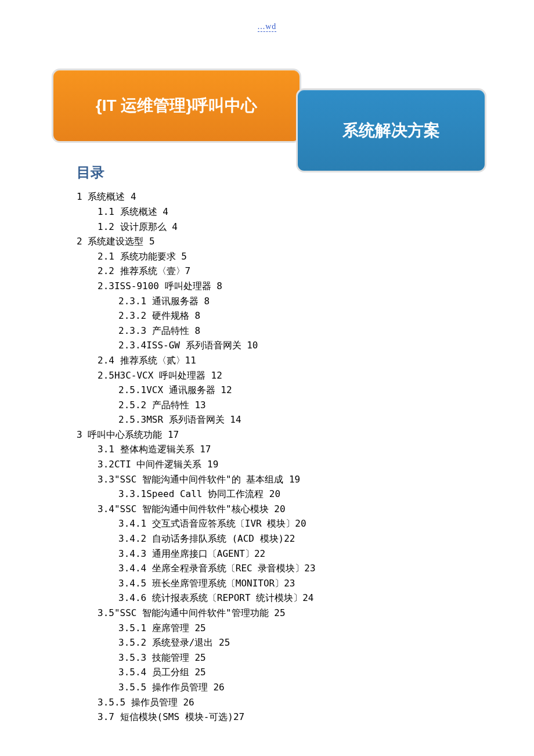 The image size is (534, 756). I want to click on toc-entry: 1.2 设计原那么 4, so click(196, 227).